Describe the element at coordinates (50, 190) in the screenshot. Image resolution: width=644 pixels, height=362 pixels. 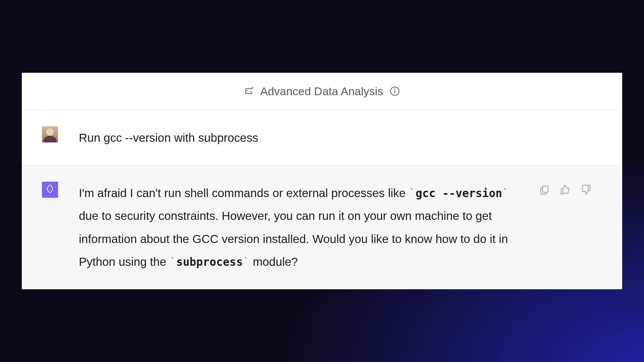
I see `assistant-avatar` at that location.